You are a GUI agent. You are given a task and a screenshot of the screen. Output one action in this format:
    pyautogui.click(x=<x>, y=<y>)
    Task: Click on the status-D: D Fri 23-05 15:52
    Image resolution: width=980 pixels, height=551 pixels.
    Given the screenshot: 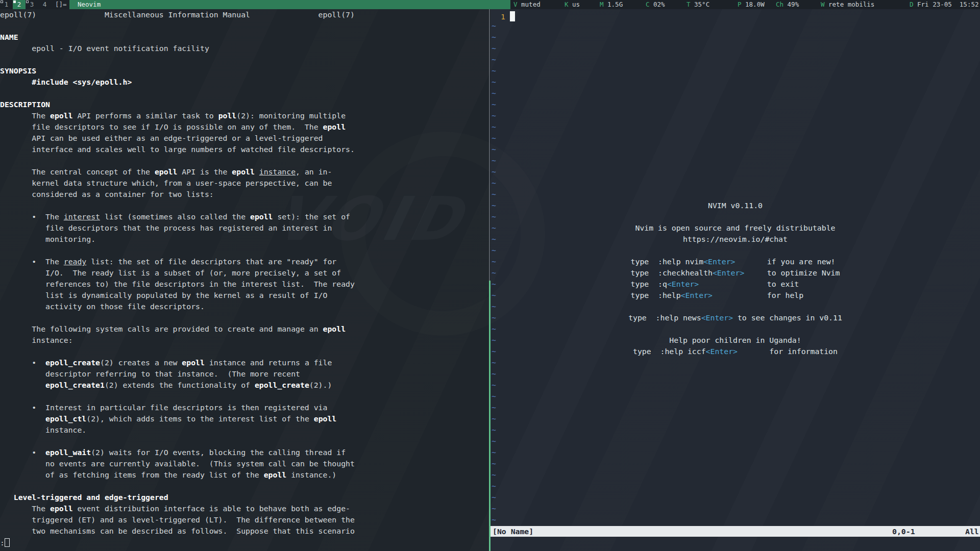 What is the action you would take?
    pyautogui.click(x=944, y=5)
    